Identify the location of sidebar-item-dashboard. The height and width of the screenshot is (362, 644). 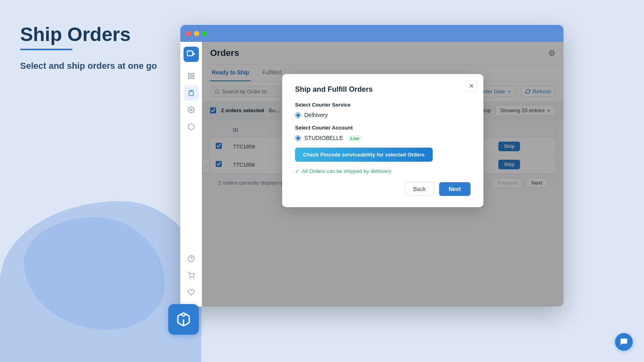
(191, 76).